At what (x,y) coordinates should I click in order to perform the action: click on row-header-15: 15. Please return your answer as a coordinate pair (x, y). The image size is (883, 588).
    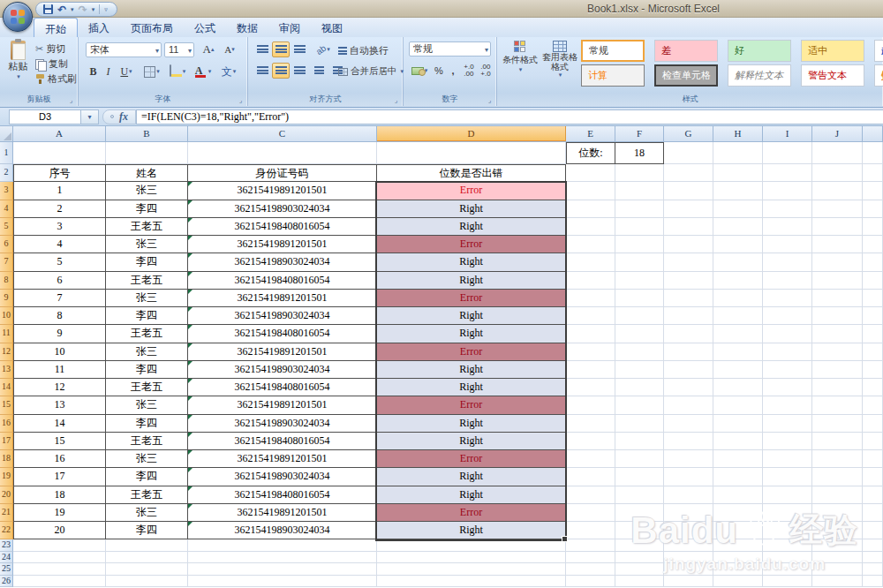
    Looking at the image, I should click on (7, 405).